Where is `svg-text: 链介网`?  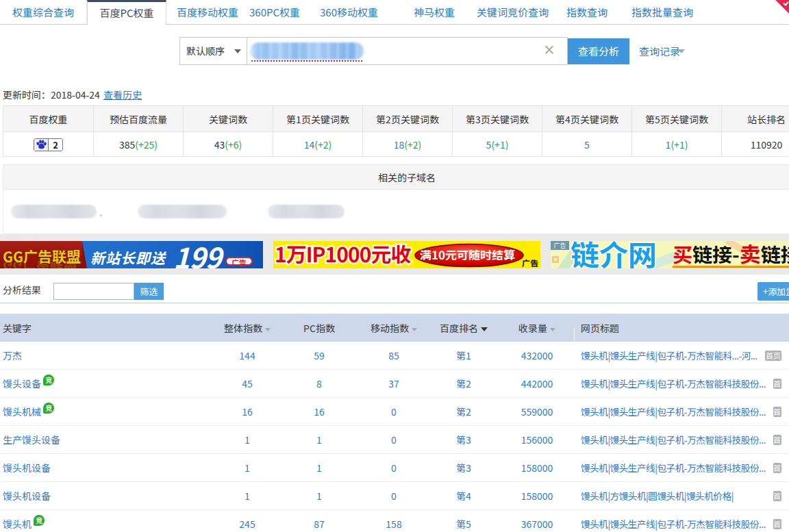 svg-text: 链介网 is located at coordinates (614, 255).